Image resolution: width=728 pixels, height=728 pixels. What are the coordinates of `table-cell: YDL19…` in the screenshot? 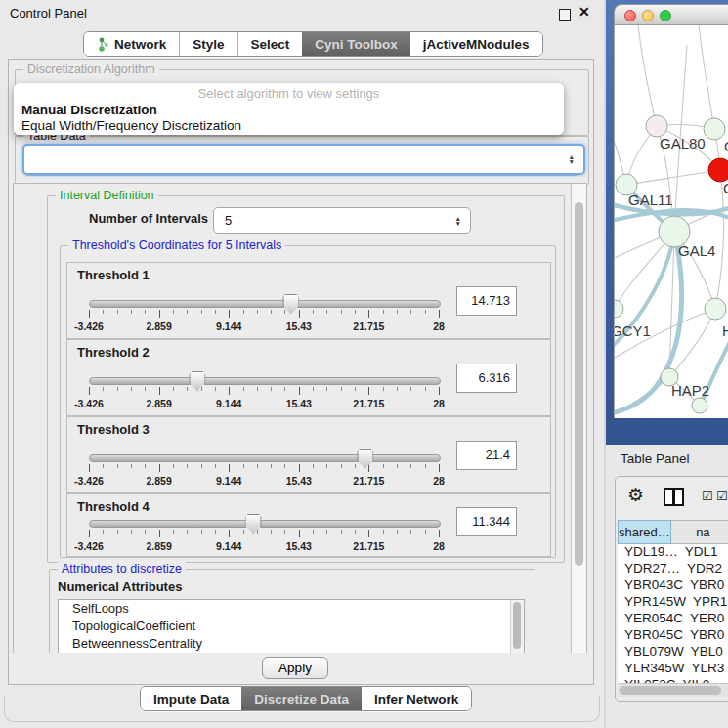 It's located at (648, 553).